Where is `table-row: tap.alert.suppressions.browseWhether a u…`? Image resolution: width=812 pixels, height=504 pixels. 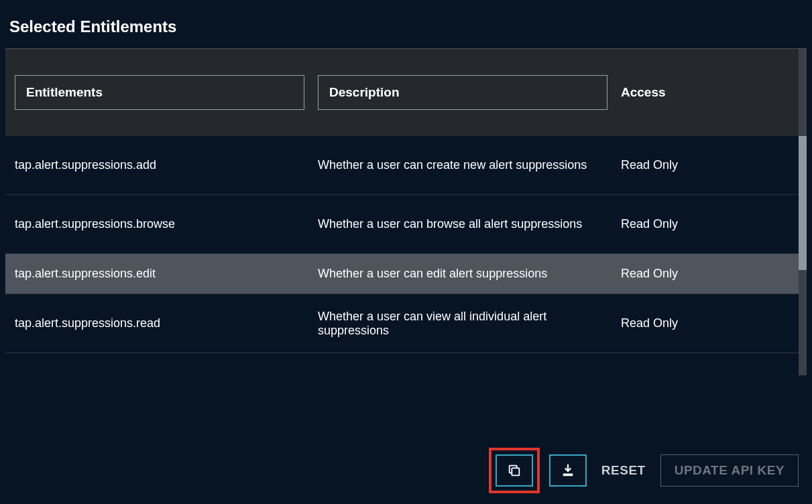
table-row: tap.alert.suppressions.browseWhether a u… is located at coordinates (402, 225).